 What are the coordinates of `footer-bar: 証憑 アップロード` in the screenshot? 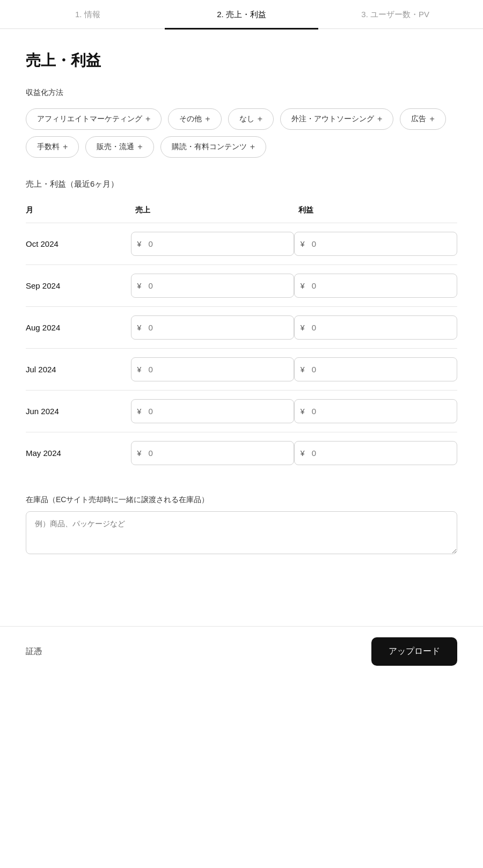 It's located at (241, 651).